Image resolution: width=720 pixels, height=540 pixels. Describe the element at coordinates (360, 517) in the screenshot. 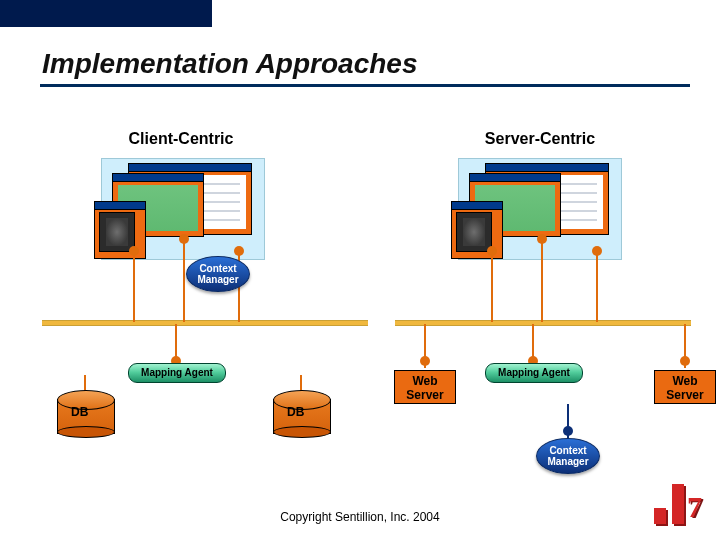

I see `copyright-text: Copyright Sentillion, Inc. 2004` at that location.